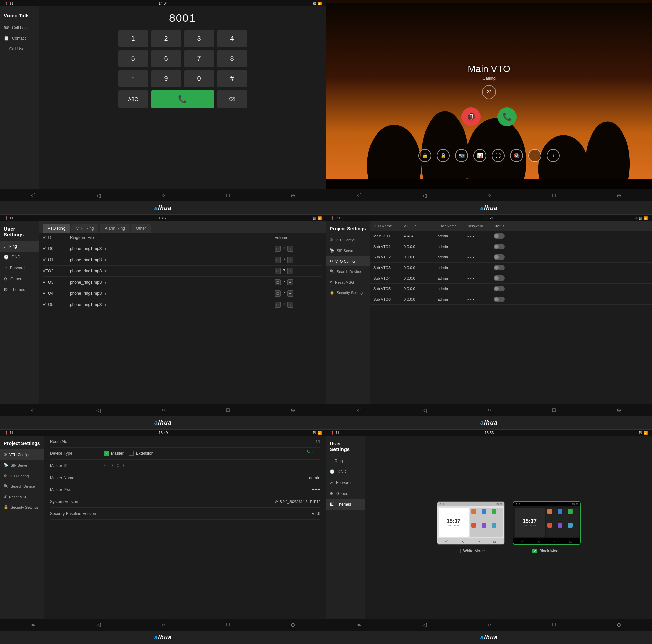 The height and width of the screenshot is (644, 652). What do you see at coordinates (359, 410) in the screenshot?
I see `nav-bs4: ⏎` at bounding box center [359, 410].